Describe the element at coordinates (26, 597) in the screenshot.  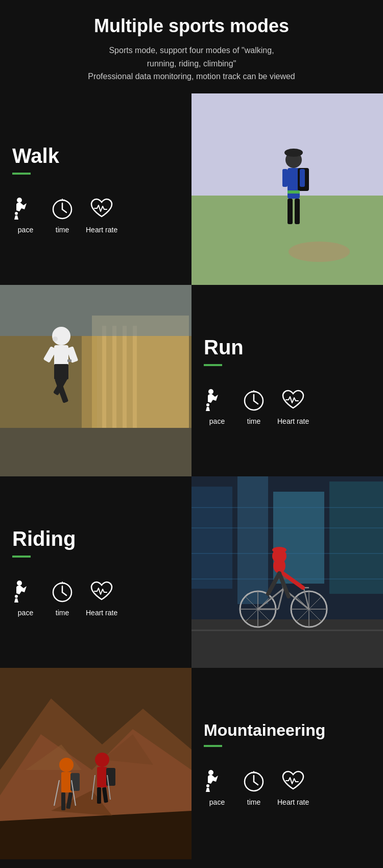
I see `riding-pace-item: pace` at that location.